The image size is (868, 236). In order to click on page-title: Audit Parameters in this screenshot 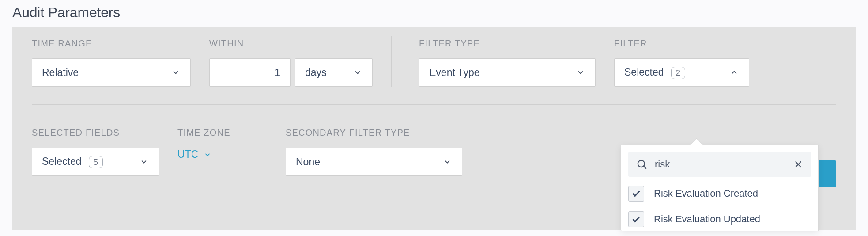, I will do `click(434, 13)`.